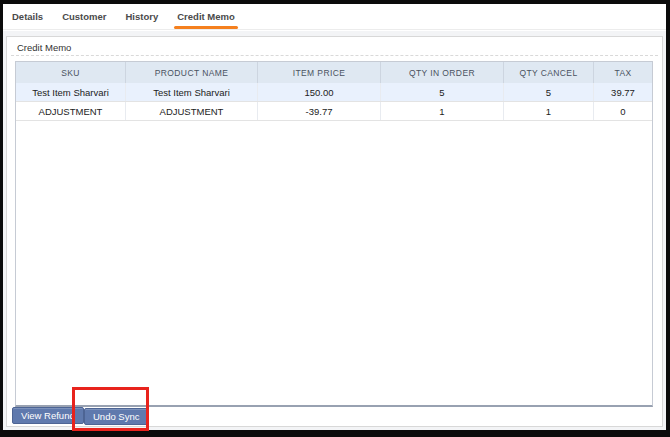 Image resolution: width=670 pixels, height=437 pixels. Describe the element at coordinates (320, 72) in the screenshot. I see `column-header-item-price: ITEM PRICE` at that location.